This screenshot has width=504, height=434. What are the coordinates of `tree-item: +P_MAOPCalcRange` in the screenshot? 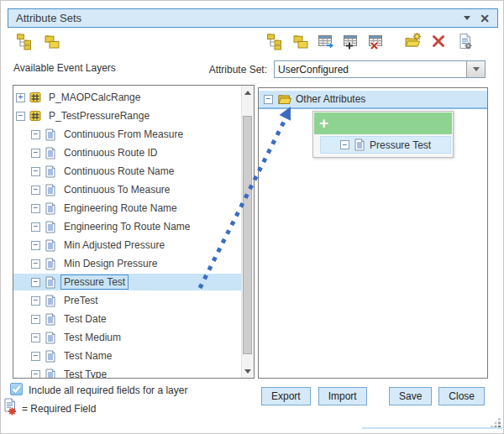 It's located at (128, 97).